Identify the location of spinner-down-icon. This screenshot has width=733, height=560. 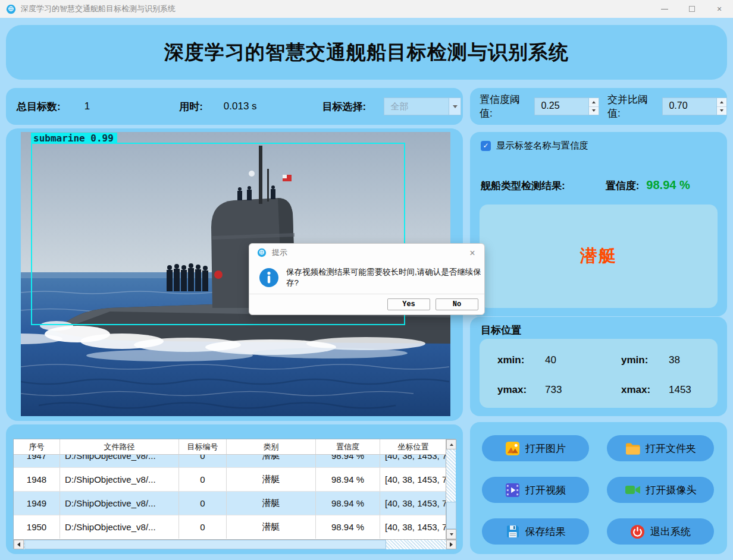
(594, 111).